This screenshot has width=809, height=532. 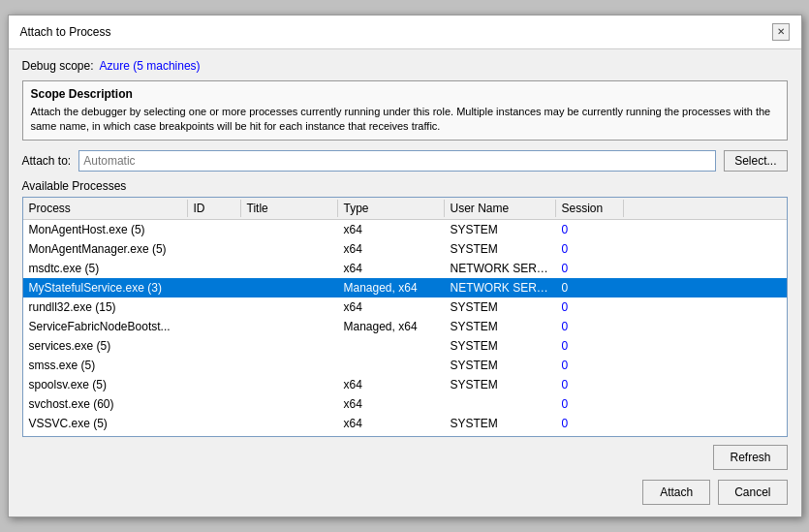 I want to click on col-id: ID, so click(x=215, y=208).